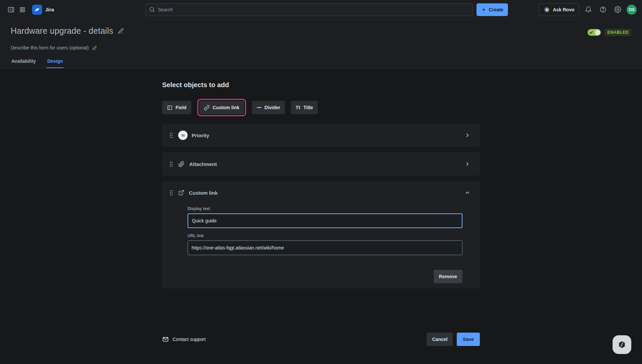 The image size is (642, 364). What do you see at coordinates (321, 235) in the screenshot?
I see `form-object-card-custom-link: Custom link Display text URL link Remove` at bounding box center [321, 235].